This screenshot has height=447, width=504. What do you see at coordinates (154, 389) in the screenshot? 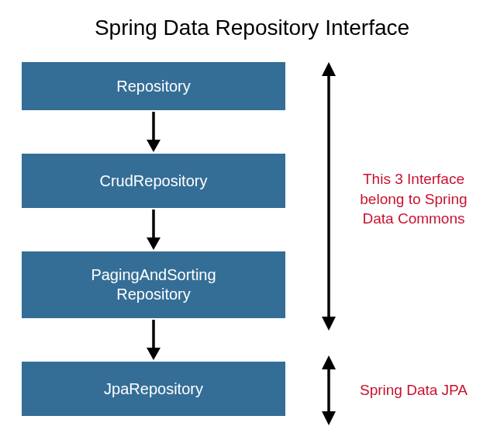
I see `box-jpa-repository: JpaRepository` at bounding box center [154, 389].